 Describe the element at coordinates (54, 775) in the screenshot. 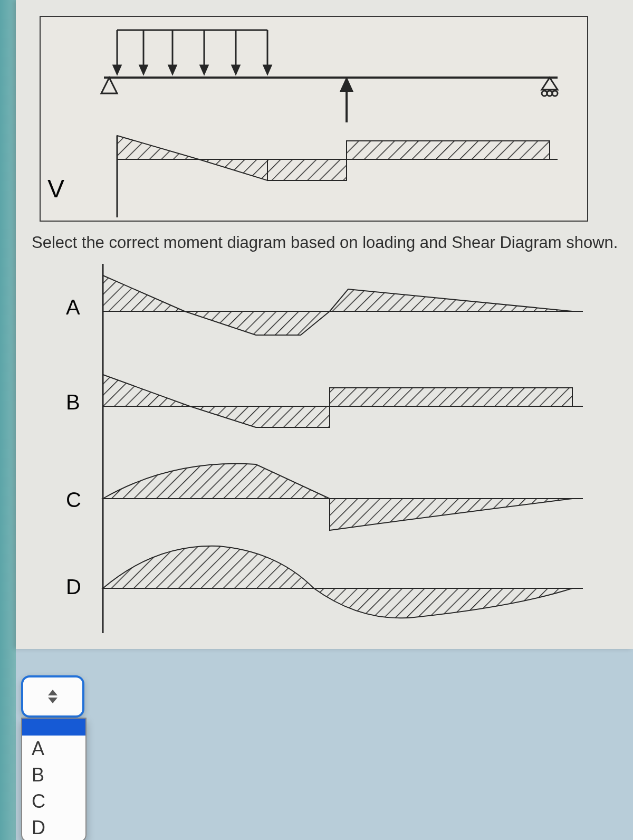

I see `dropdown-item-b: B` at that location.